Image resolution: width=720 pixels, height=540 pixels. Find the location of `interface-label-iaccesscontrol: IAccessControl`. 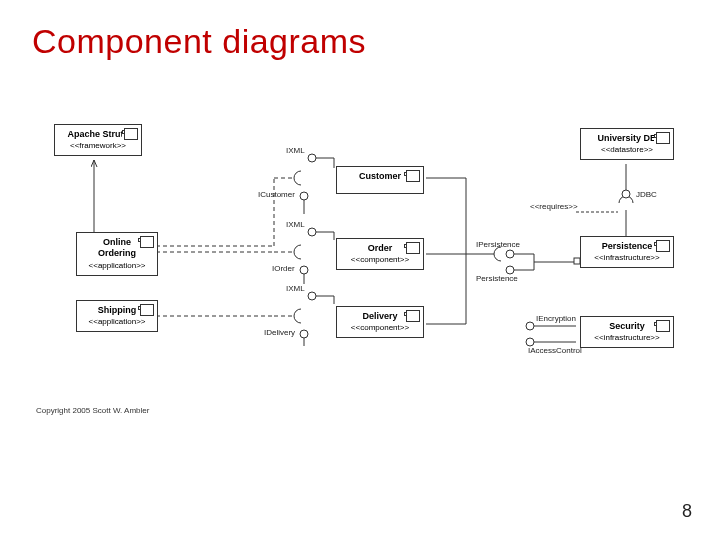

interface-label-iaccesscontrol: IAccessControl is located at coordinates (555, 350).